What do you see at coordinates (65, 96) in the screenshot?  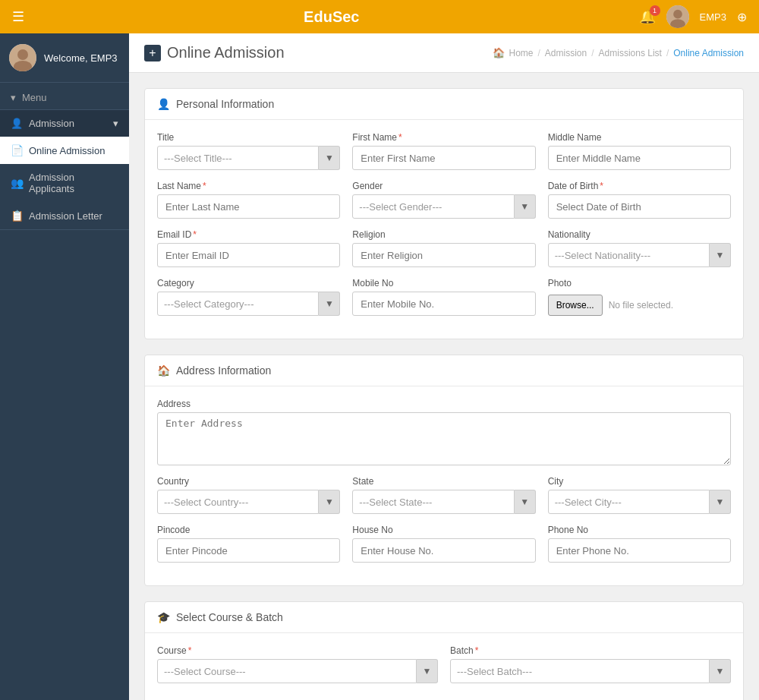 I see `sidebar-menu-section: ▾ Menu` at bounding box center [65, 96].